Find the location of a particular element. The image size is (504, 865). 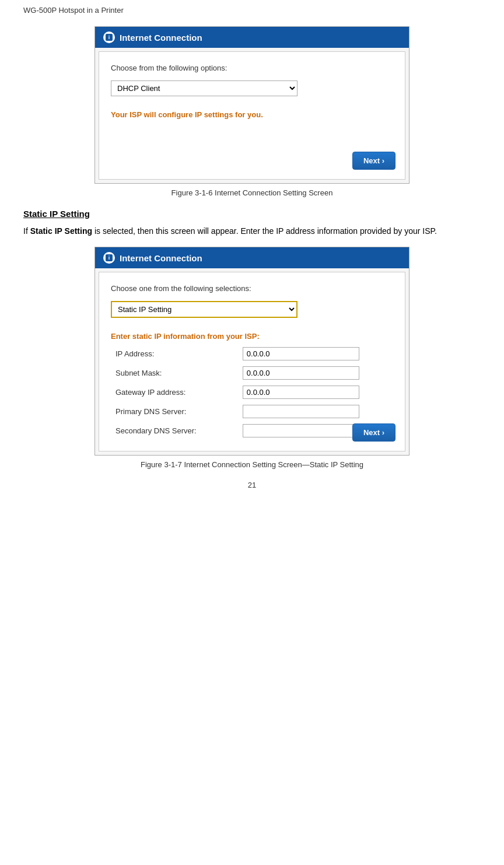

figure2-dropdown: DHCP Client Static IP Setting PPPoE is located at coordinates (204, 309).